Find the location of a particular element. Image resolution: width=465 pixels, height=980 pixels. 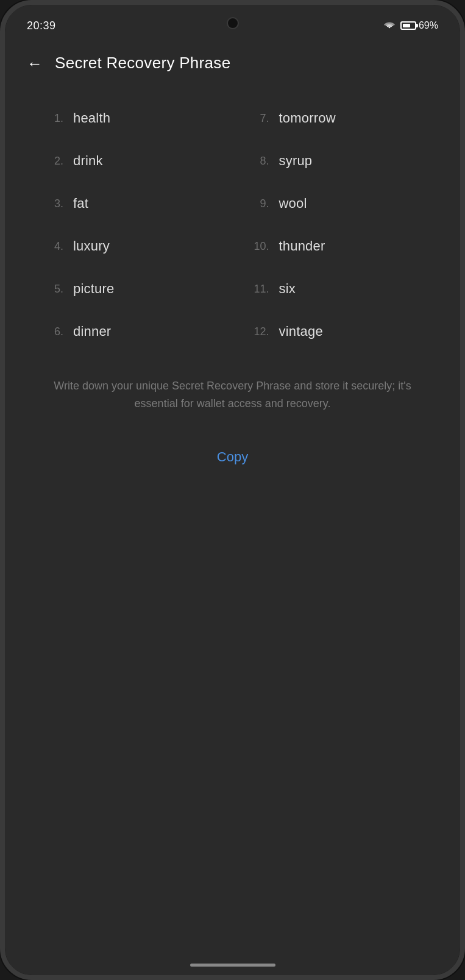

word-item-12: 12. vintage is located at coordinates (336, 332).